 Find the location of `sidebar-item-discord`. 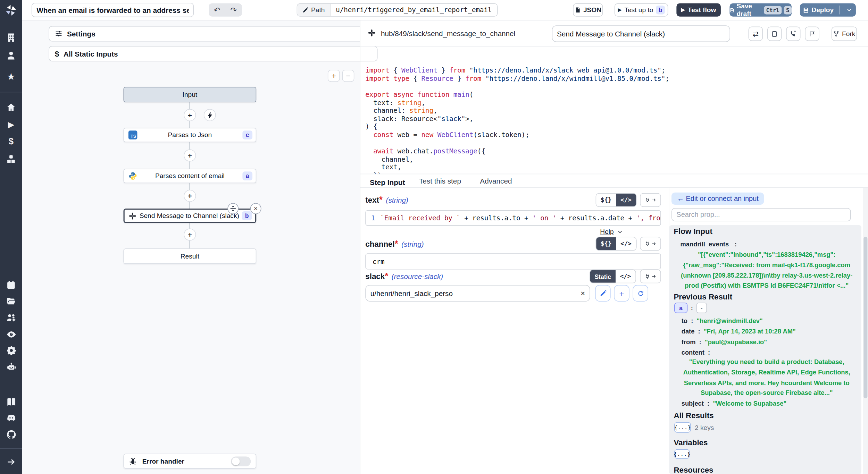

sidebar-item-discord is located at coordinates (11, 418).